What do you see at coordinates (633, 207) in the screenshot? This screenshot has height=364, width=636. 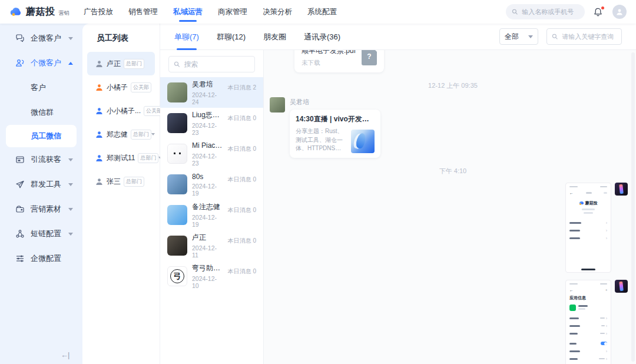 I see `scrollbar` at bounding box center [633, 207].